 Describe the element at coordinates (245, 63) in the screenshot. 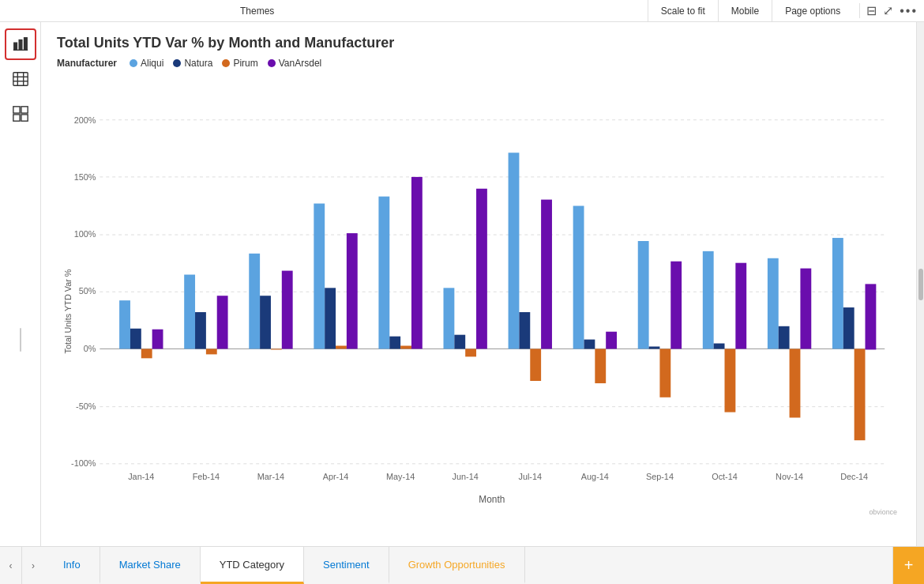

I see `legend-pirum-text: Pirum` at that location.